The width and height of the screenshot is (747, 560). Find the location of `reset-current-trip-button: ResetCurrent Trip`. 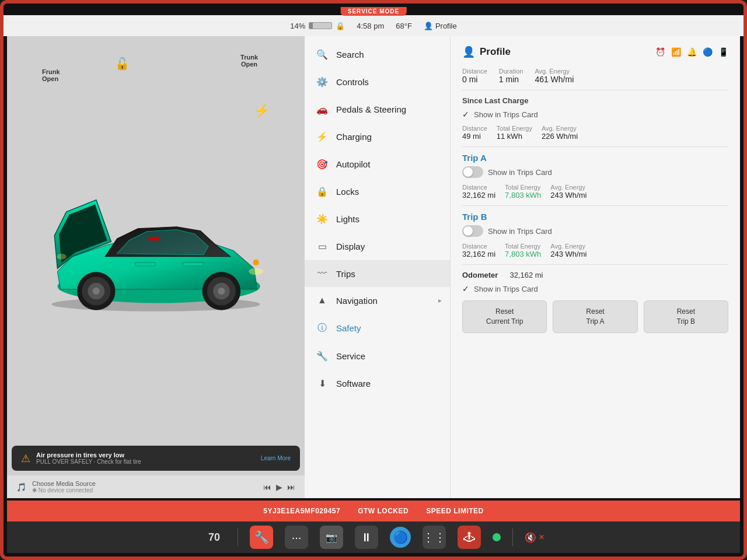

reset-current-trip-button: ResetCurrent Trip is located at coordinates (504, 317).